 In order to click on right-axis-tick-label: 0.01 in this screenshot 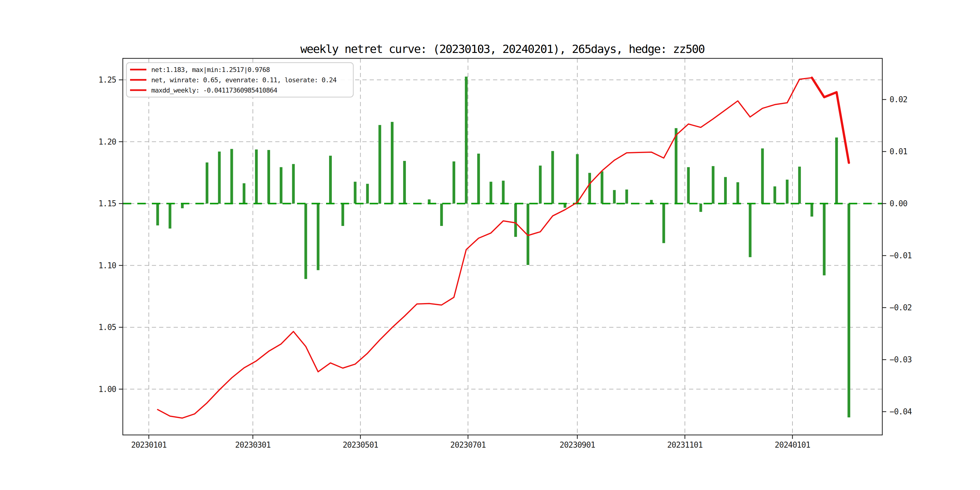, I will do `click(899, 151)`.